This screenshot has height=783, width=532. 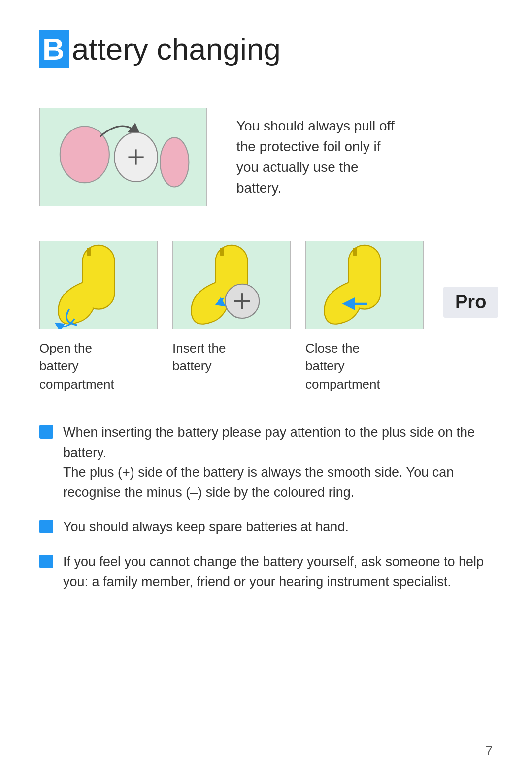 What do you see at coordinates (266, 527) in the screenshot?
I see `note-item-2: You should always keep spare batteries a…` at bounding box center [266, 527].